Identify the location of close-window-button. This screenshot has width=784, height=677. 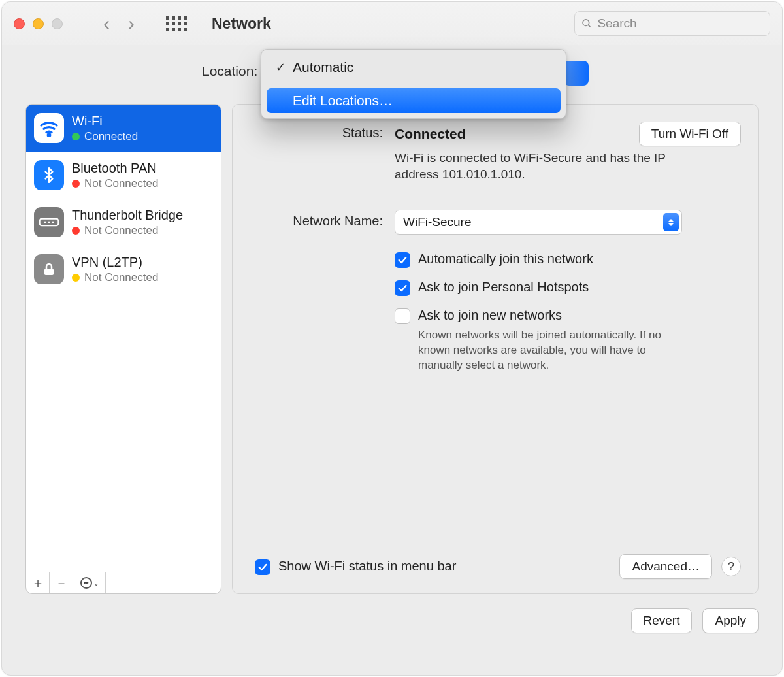
(20, 24).